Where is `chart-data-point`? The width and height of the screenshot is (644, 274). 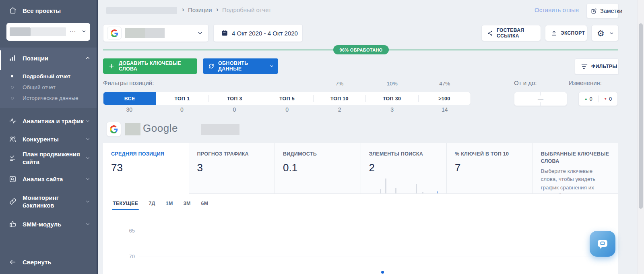 chart-data-point is located at coordinates (382, 272).